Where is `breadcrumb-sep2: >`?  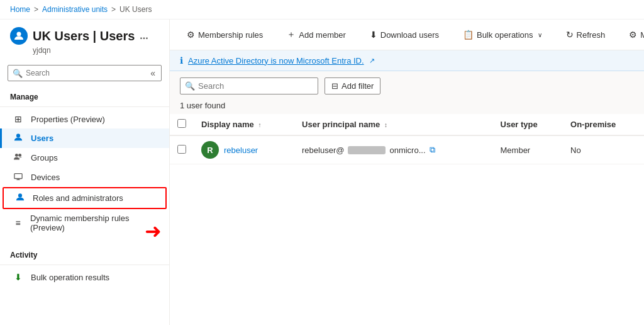 breadcrumb-sep2: > is located at coordinates (113, 9).